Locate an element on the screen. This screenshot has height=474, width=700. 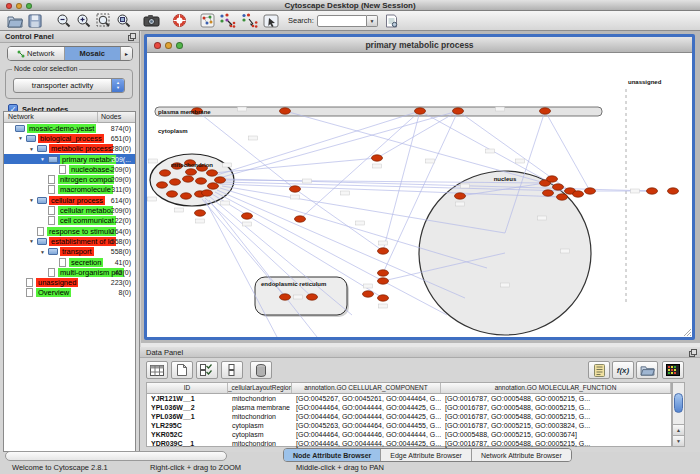
table-row: YPL036W__2plasma membrane[GO:0044464, GO… is located at coordinates (409, 408).